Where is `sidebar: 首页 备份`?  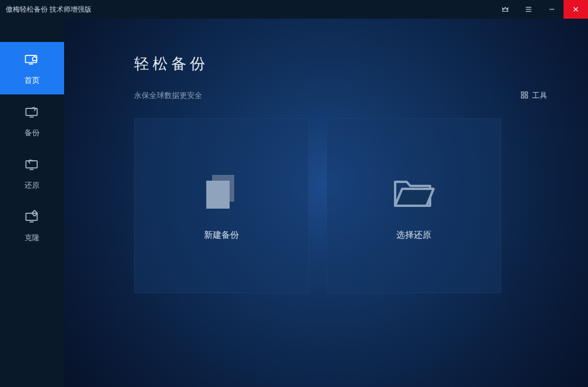
sidebar: 首页 备份 is located at coordinates (32, 203).